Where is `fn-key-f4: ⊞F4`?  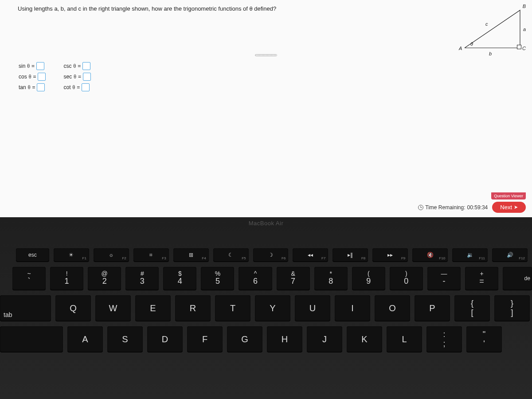
fn-key-f4: ⊞F4 is located at coordinates (191, 255).